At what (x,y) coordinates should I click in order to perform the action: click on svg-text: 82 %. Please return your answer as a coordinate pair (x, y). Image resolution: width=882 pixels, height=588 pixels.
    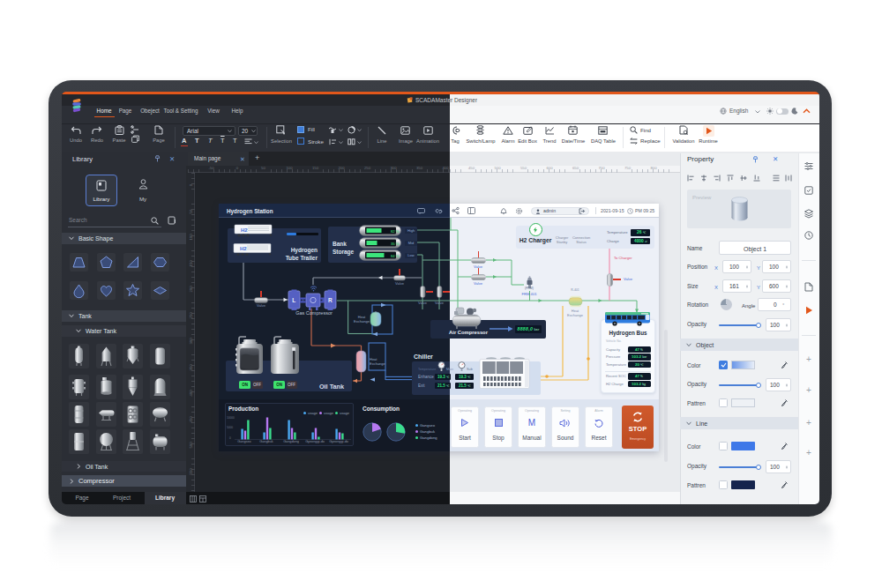
    Looking at the image, I should click on (395, 231).